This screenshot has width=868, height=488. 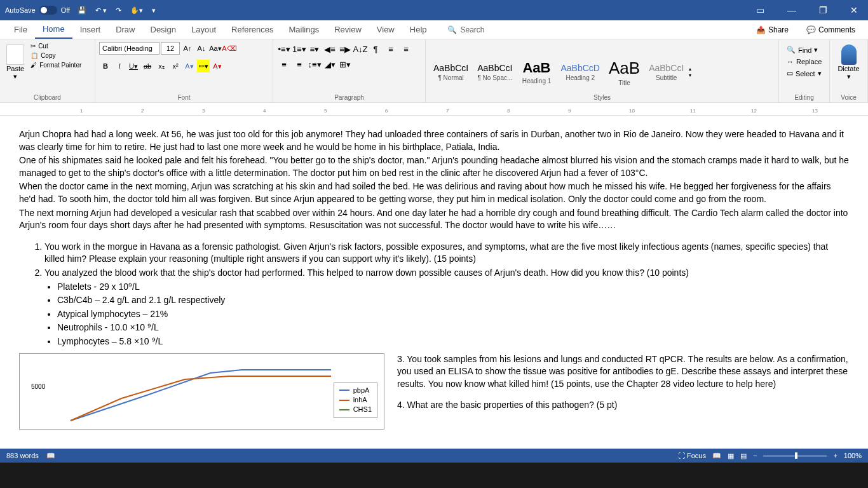 What do you see at coordinates (163, 29) in the screenshot?
I see `tab-design: Design` at bounding box center [163, 29].